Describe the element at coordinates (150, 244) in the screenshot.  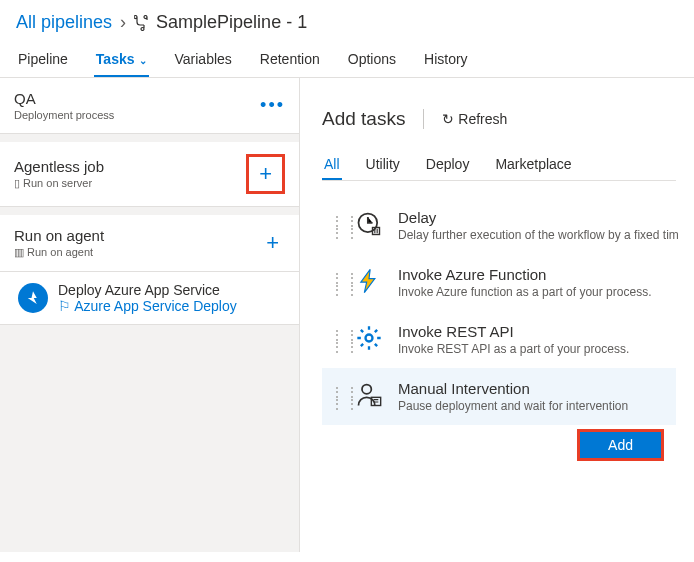
I see `agent-job-row: Run on agent ▥ Run on agent +` at that location.